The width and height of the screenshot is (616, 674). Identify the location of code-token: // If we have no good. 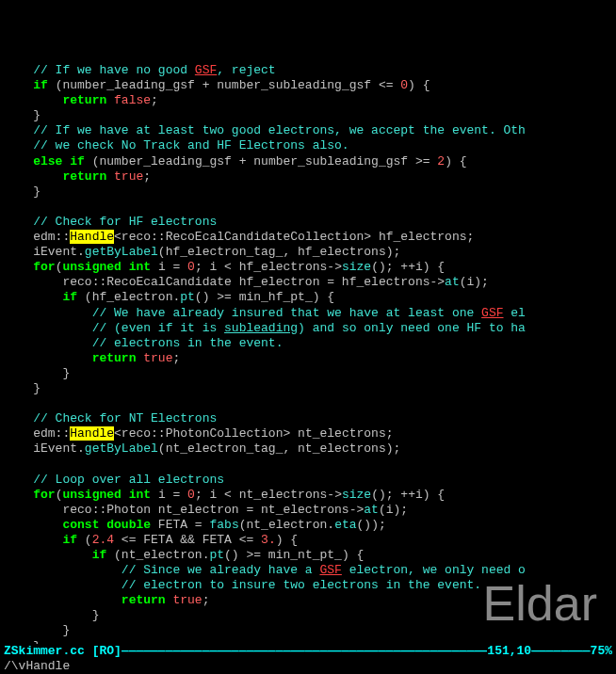
(114, 70).